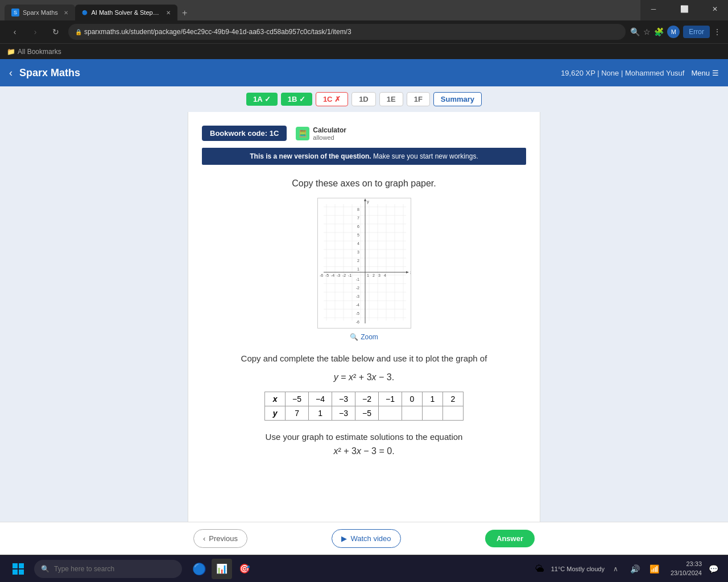 The height and width of the screenshot is (582, 728). I want to click on tab-ai: 🔵 AI Math Solver & Step-by-Step... ✕, so click(126, 13).